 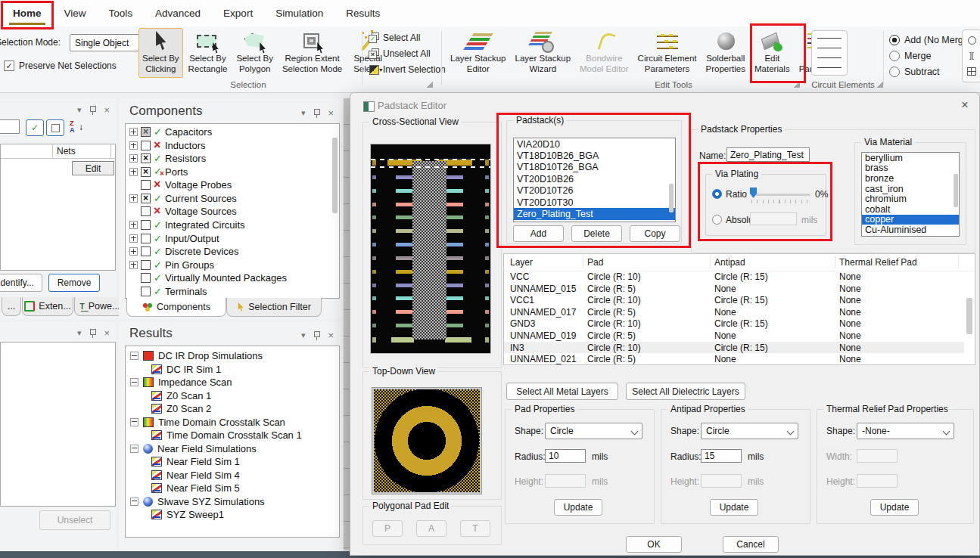 I want to click on component-tree-item: Ports, so click(x=229, y=172).